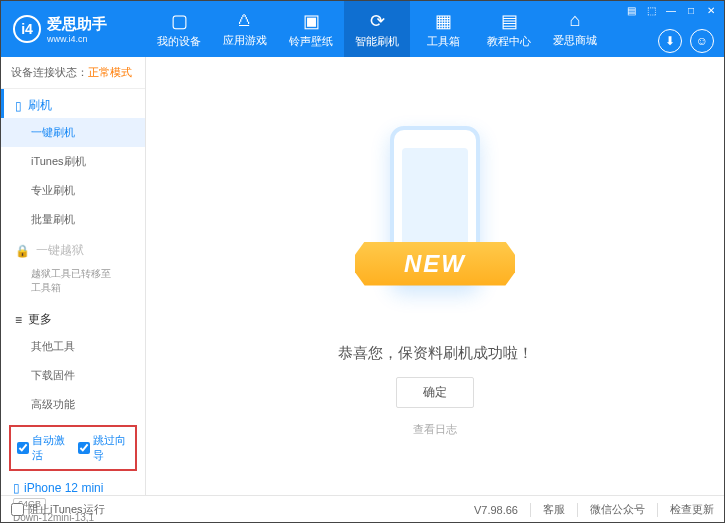 This screenshot has width=725, height=523. What do you see at coordinates (671, 10) in the screenshot?
I see `window-controls: ▤ ⬚ ― □ ✕` at bounding box center [671, 10].